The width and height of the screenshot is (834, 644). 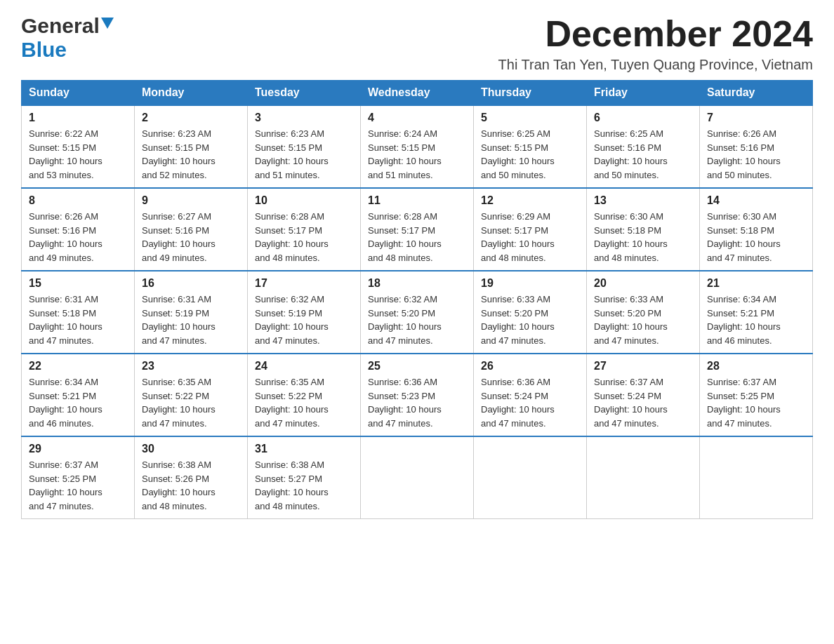 I want to click on day-number: 9, so click(x=191, y=201).